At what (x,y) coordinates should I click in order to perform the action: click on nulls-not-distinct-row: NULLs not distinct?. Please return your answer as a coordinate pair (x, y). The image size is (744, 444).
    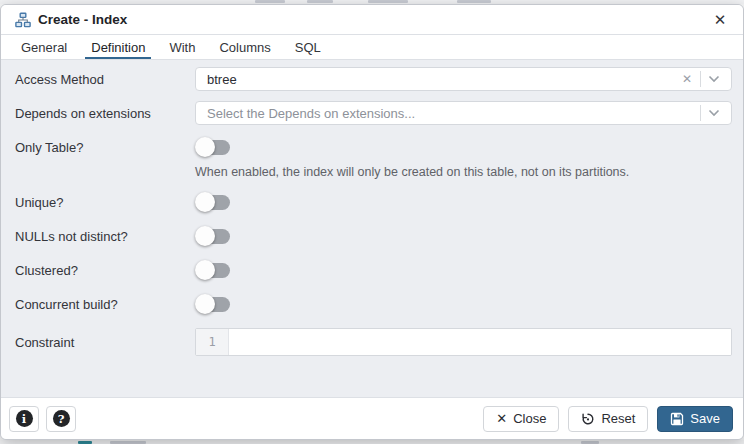
    Looking at the image, I should click on (372, 236).